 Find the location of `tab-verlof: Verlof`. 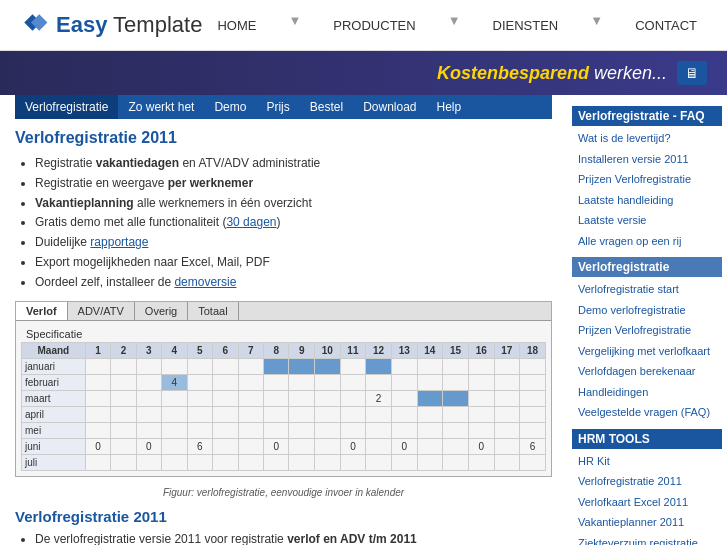

tab-verlof: Verlof is located at coordinates (42, 311).